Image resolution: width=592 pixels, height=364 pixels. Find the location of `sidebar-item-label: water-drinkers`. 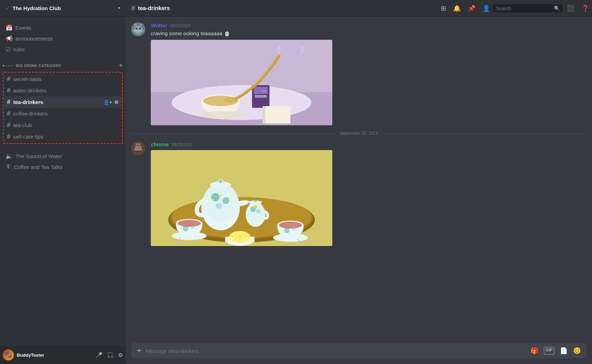

sidebar-item-label: water-drinkers is located at coordinates (66, 91).